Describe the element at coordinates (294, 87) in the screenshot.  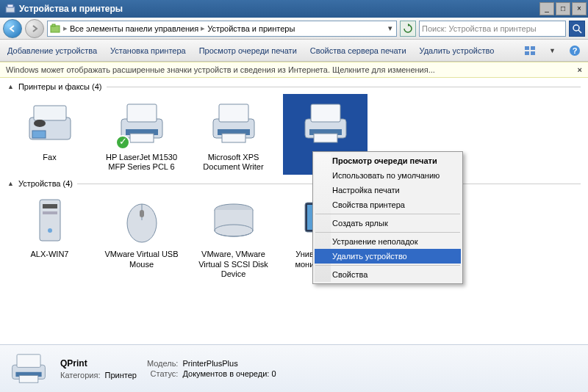
I see `group-printers-header: ▲ Принтеры и факсы (4)` at that location.